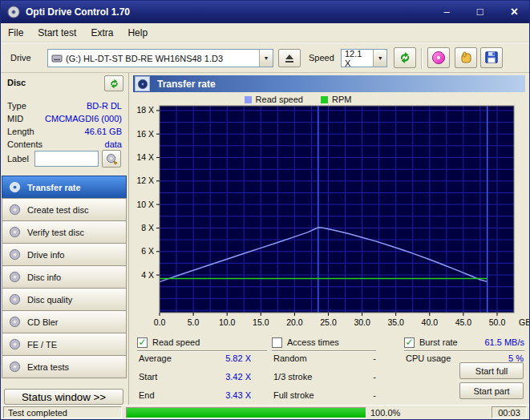 The height and width of the screenshot is (420, 530). Describe the element at coordinates (148, 228) in the screenshot. I see `svg-text: 8 X` at that location.